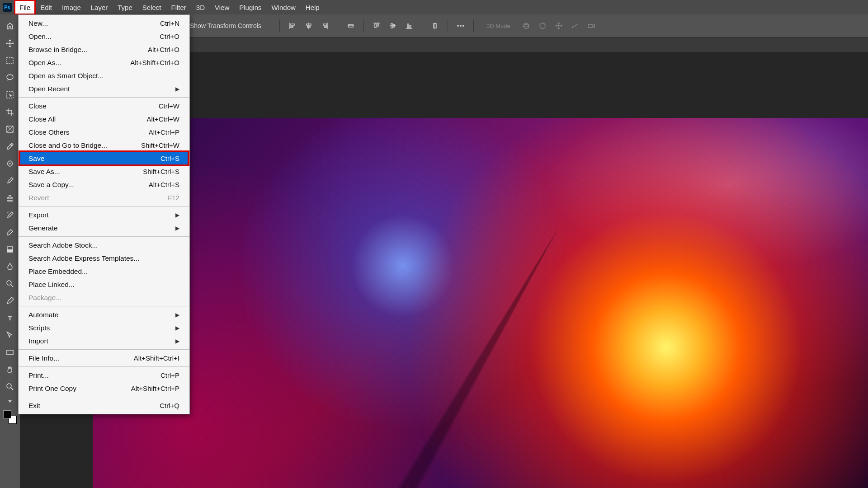  I want to click on show-transform-controls-label: Show Transform Controls, so click(226, 26).